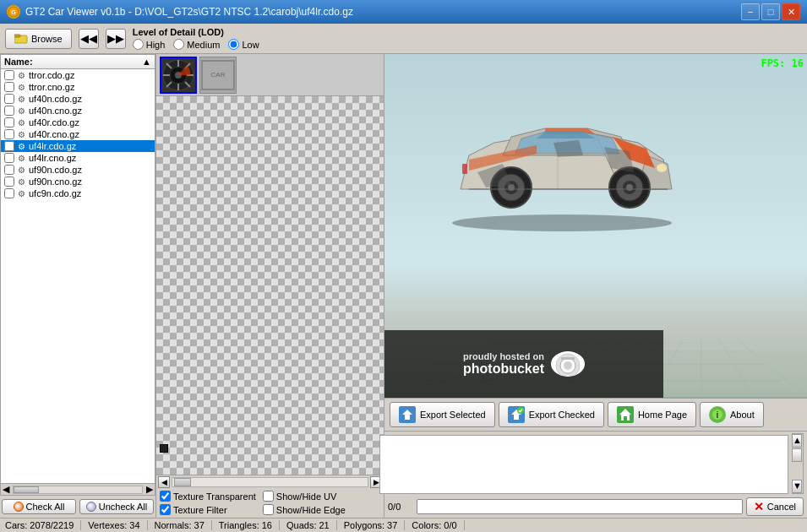 The height and width of the screenshot is (532, 807). Describe the element at coordinates (78, 182) in the screenshot. I see `list-item: ⚙ uf90n.cno.gz` at that location.